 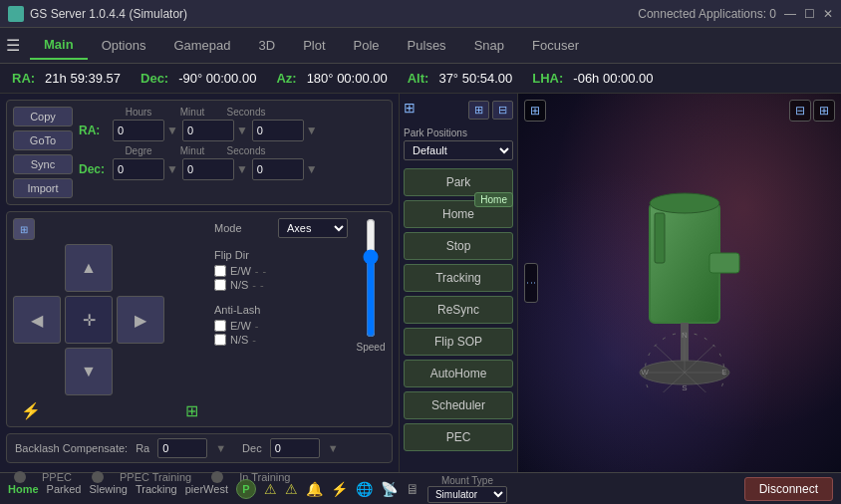 What do you see at coordinates (43, 164) in the screenshot?
I see `sync-button: Sync` at bounding box center [43, 164].